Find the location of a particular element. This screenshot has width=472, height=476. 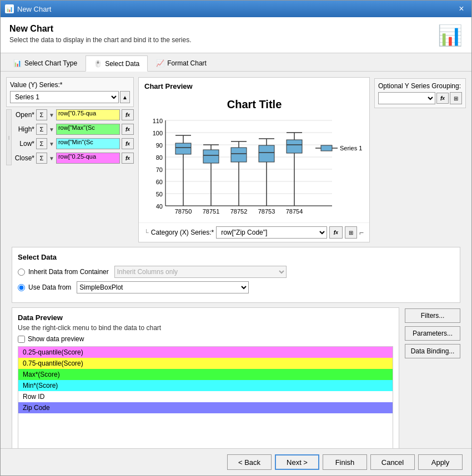

low-field: row["Min"(Sc is located at coordinates (88, 144).